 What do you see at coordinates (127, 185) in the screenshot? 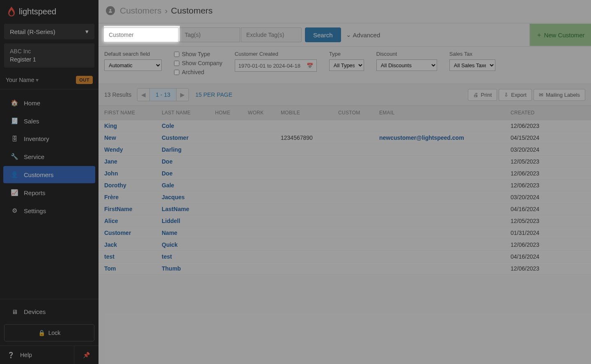
I see `cell-first-name: Dorothy` at bounding box center [127, 185].